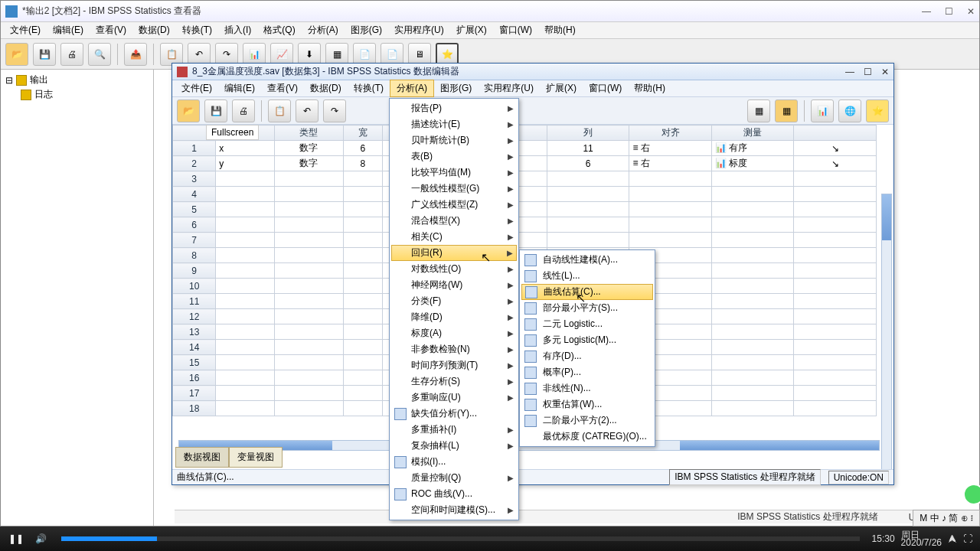  Describe the element at coordinates (194, 363) in the screenshot. I see `row-header: 15` at that location.